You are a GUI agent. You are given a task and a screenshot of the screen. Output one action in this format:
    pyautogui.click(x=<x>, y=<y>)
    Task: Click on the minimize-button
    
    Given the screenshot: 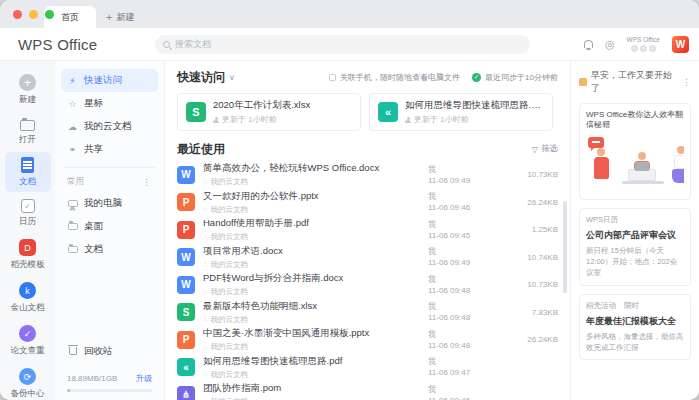 What is the action you would take?
    pyautogui.click(x=34, y=14)
    